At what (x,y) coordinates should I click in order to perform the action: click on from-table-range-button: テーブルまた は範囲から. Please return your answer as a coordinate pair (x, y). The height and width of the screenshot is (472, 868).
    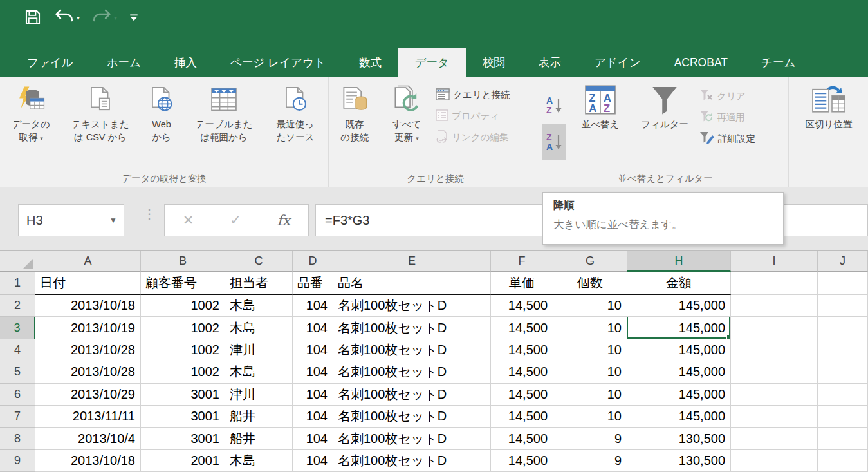
    Looking at the image, I should click on (224, 112).